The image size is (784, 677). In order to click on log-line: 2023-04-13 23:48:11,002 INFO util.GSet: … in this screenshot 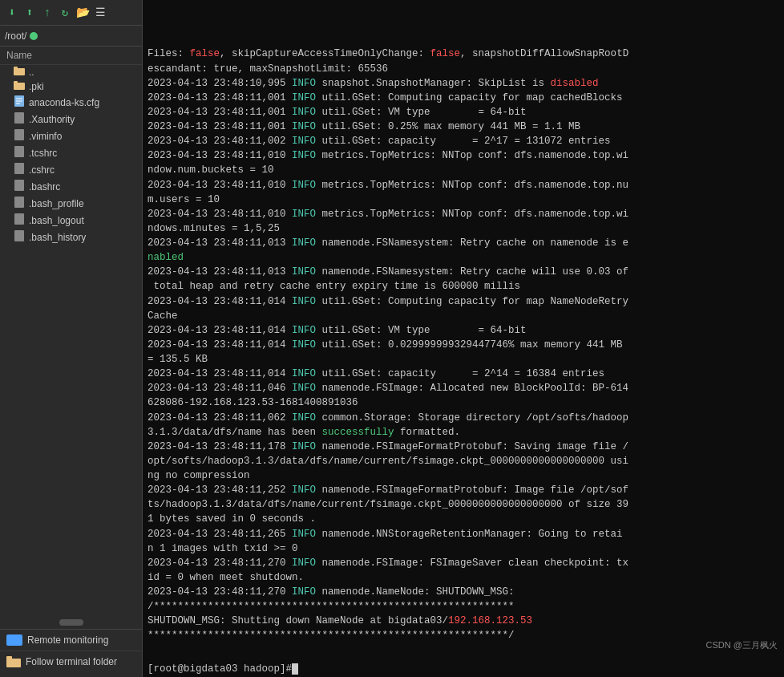, I will do `click(463, 141)`.